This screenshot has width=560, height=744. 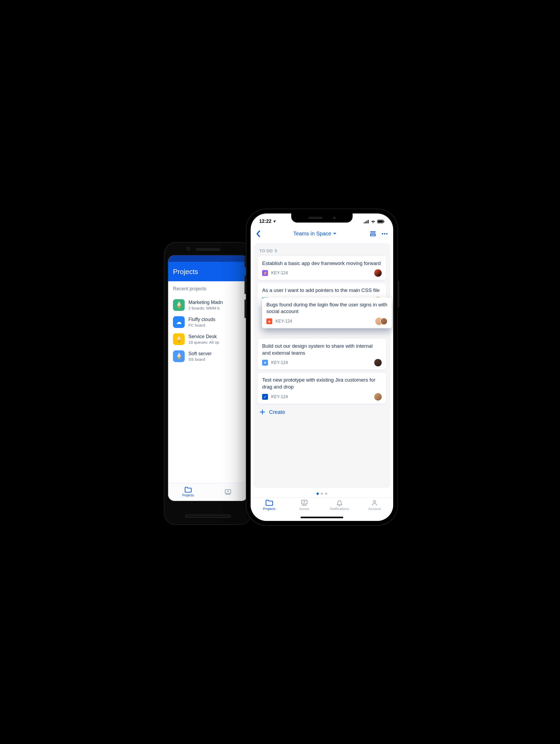 I want to click on issue-type-icon: ⚡, so click(x=265, y=273).